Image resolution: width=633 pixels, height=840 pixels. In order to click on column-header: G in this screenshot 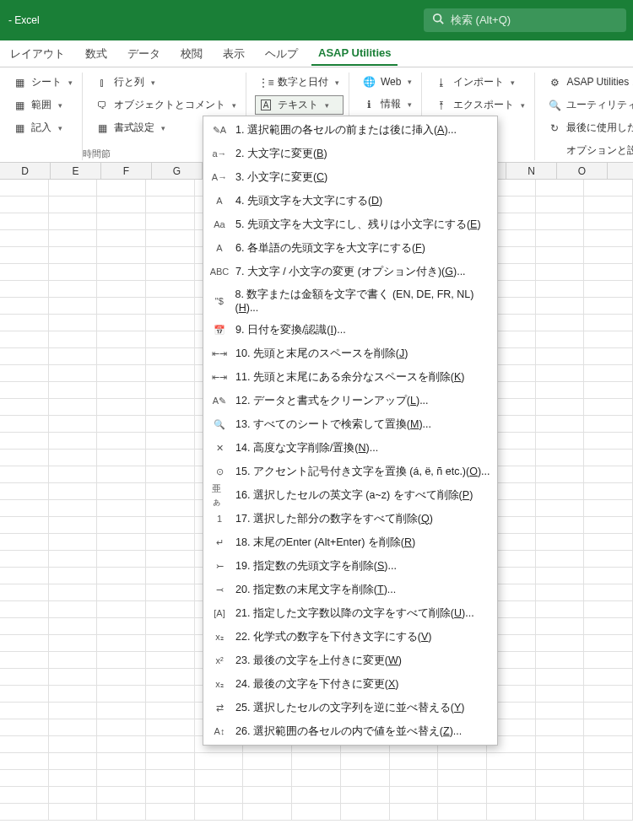, I will do `click(177, 170)`.